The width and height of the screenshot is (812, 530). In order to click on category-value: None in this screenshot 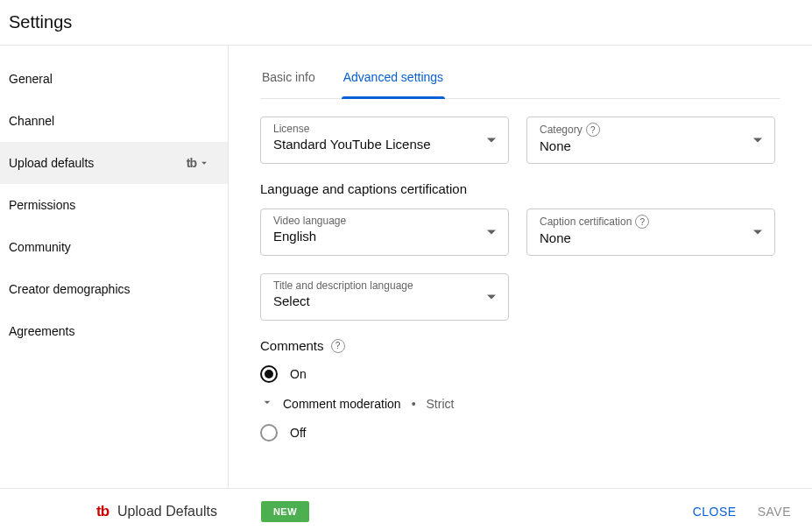, I will do `click(639, 145)`.